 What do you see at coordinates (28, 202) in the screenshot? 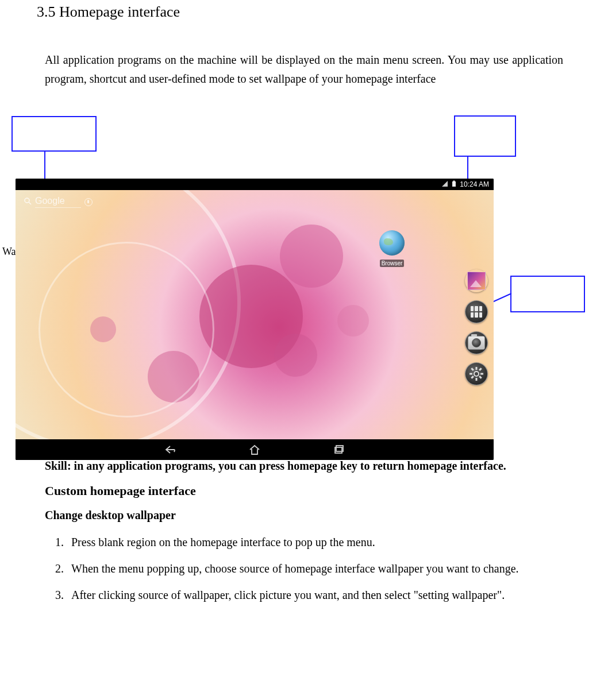
I see `search-icon` at bounding box center [28, 202].